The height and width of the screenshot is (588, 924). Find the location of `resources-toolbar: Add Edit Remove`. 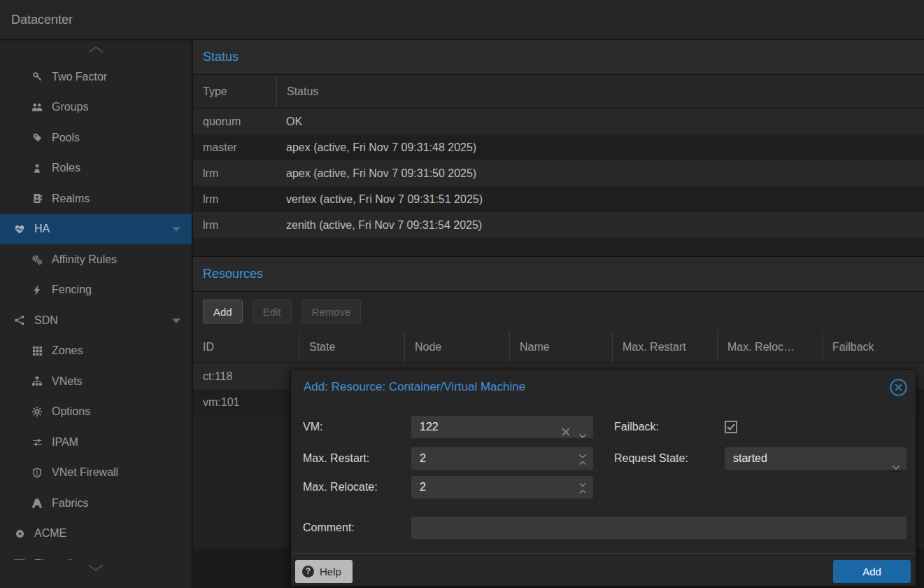

resources-toolbar: Add Edit Remove is located at coordinates (558, 312).